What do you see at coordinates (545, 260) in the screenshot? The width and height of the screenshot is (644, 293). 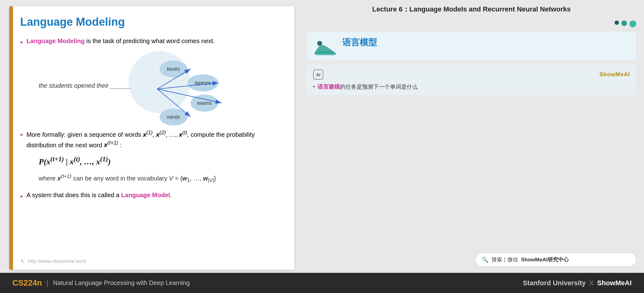 I see `search-brand-text: ShowMeAI研究中心` at bounding box center [545, 260].